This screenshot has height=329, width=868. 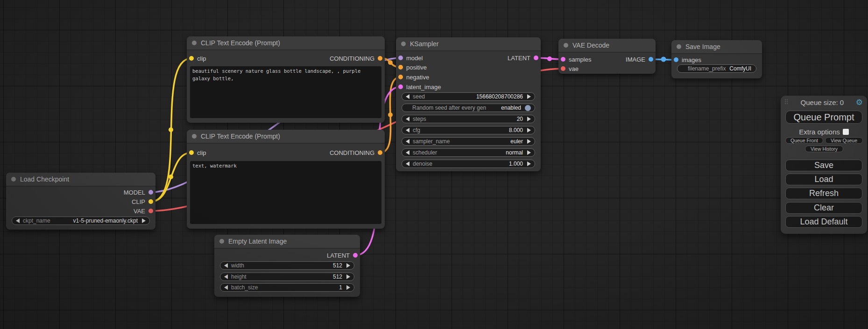 What do you see at coordinates (286, 79) in the screenshot?
I see `node-clip-text-encode-positive: CLIP Text Encode (Prompt) clip CONDITION…` at bounding box center [286, 79].